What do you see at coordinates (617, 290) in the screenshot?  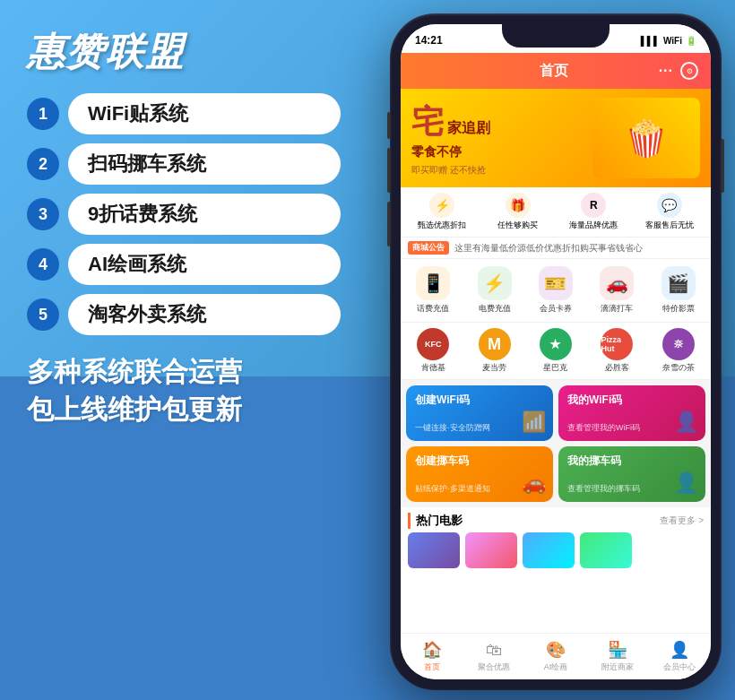 I see `service-taxi: 🚗 滴滴打车` at bounding box center [617, 290].